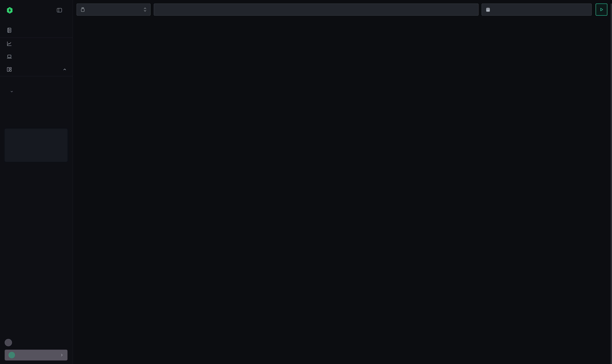 This screenshot has height=364, width=612. I want to click on laptop-icon, so click(9, 56).